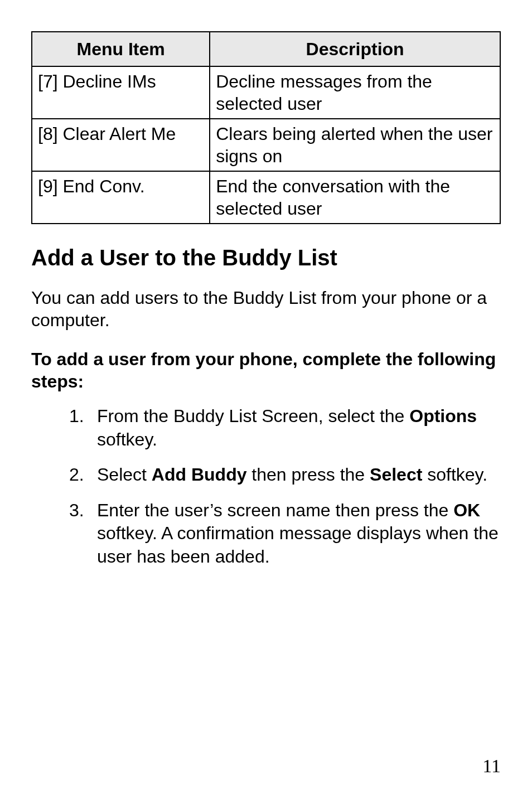 The height and width of the screenshot is (799, 532). Describe the element at coordinates (77, 417) in the screenshot. I see `step-number: 1.` at that location.